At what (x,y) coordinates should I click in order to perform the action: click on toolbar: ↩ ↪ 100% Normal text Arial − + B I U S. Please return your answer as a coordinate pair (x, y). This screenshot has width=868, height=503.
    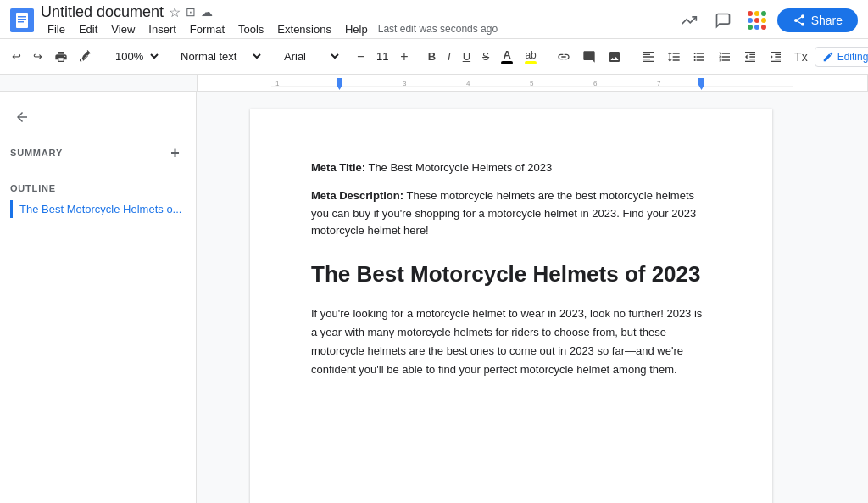
    Looking at the image, I should click on (434, 57).